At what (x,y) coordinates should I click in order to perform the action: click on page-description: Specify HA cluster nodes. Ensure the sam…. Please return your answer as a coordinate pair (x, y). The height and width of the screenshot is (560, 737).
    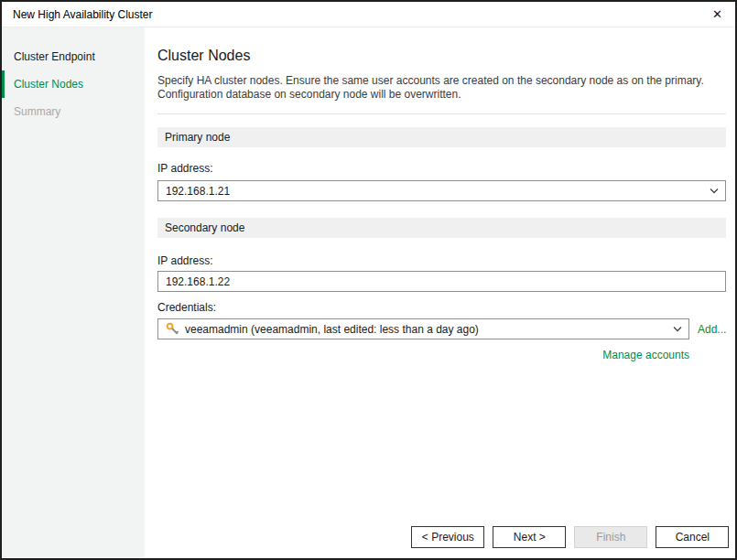
    Looking at the image, I should click on (441, 88).